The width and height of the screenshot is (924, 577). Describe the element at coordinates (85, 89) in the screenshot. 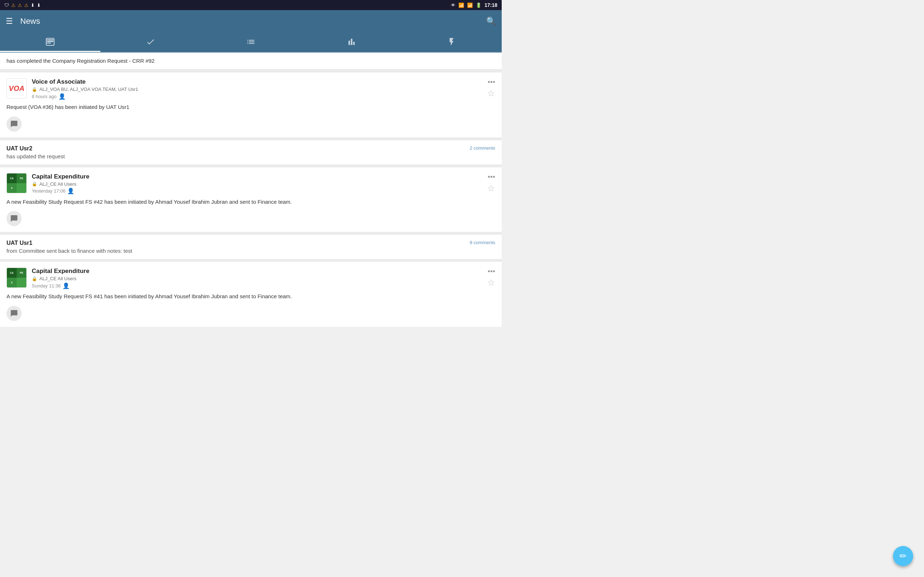

I see `voa-card-meta: 🔒 ALJ_VOA BU, ALJ_VOA VOA TEAM, UAT Usr1` at that location.